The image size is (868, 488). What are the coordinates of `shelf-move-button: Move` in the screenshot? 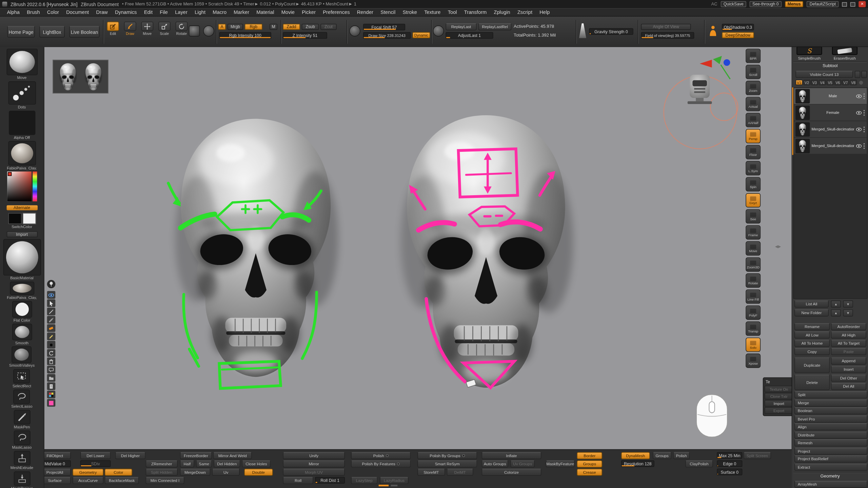 It's located at (753, 248).